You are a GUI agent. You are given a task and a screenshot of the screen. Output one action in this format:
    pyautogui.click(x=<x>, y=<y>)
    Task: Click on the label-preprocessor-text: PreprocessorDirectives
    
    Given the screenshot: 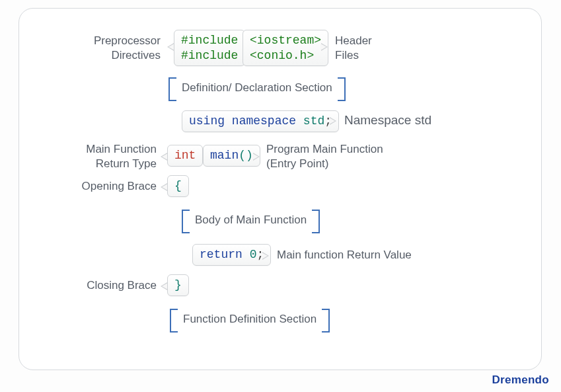 What is the action you would take?
    pyautogui.click(x=127, y=48)
    